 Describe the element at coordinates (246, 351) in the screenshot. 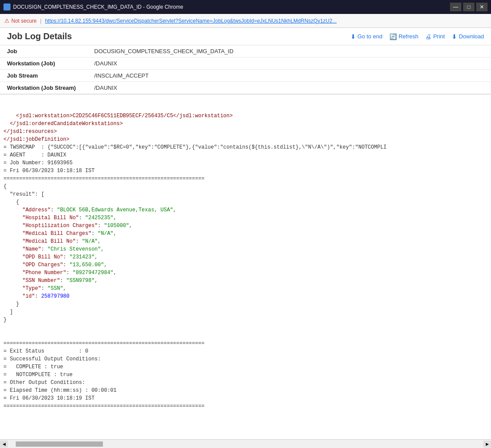

I see `log-line: = Exit Status : 0` at that location.